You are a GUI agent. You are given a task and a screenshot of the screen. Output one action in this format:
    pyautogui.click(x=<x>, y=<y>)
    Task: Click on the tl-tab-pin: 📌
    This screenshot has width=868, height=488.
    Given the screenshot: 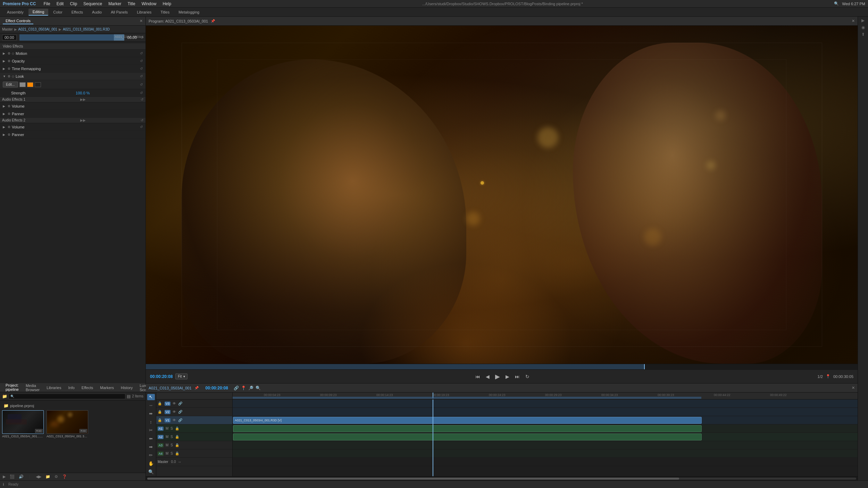 What is the action you would take?
    pyautogui.click(x=197, y=388)
    